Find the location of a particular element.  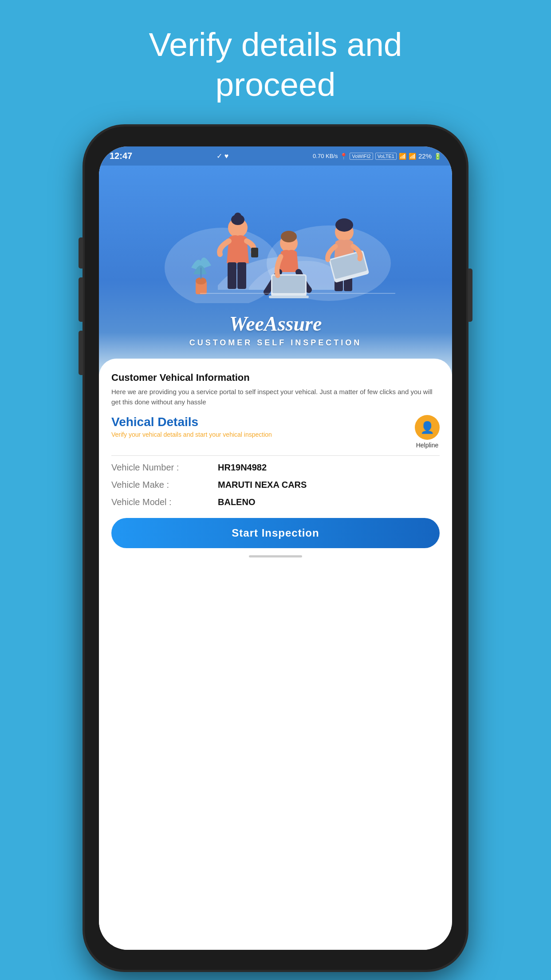

volte-badge: VoLTE1 is located at coordinates (386, 156).